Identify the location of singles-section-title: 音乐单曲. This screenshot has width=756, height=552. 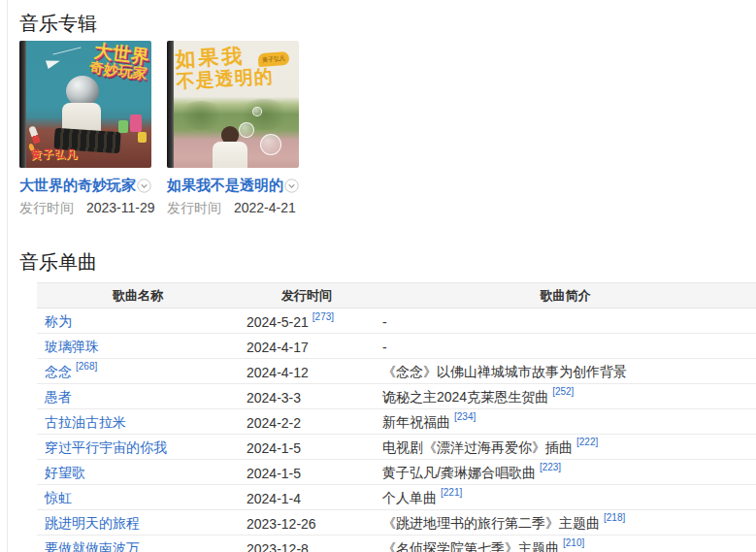
(388, 262).